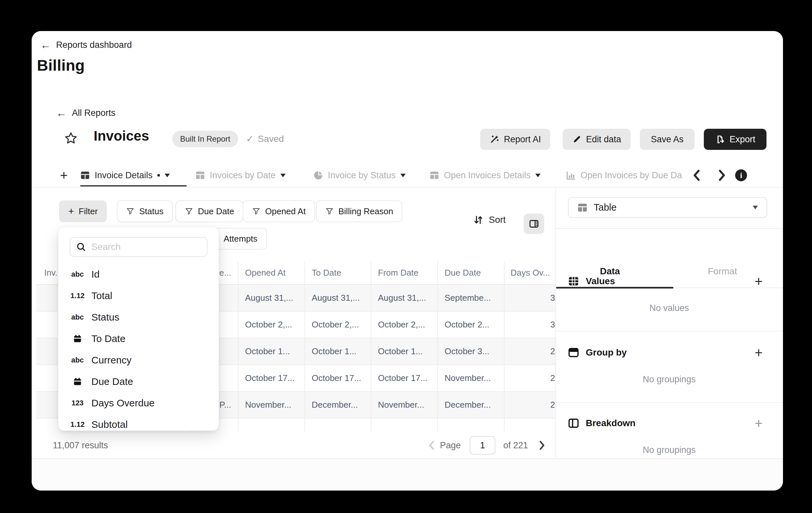 The width and height of the screenshot is (812, 513). Describe the element at coordinates (78, 339) in the screenshot. I see `calendar-icon` at that location.